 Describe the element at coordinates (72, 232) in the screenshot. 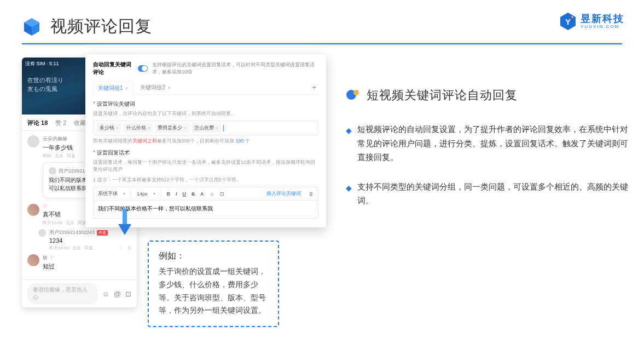

I see `reply-username: 用户2299214302243` at that location.